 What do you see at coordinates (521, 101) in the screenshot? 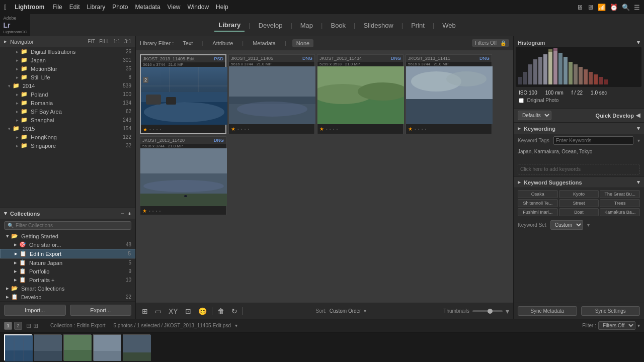
I see `original-photo-checkbox` at bounding box center [521, 101].